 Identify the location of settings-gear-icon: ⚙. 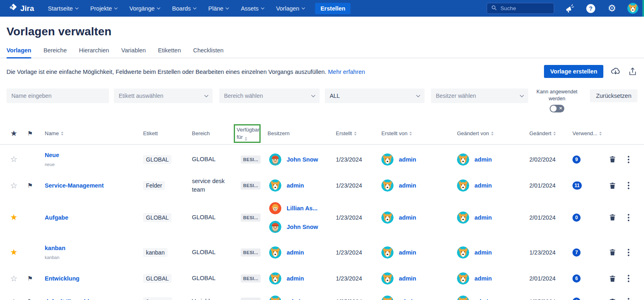
(612, 9).